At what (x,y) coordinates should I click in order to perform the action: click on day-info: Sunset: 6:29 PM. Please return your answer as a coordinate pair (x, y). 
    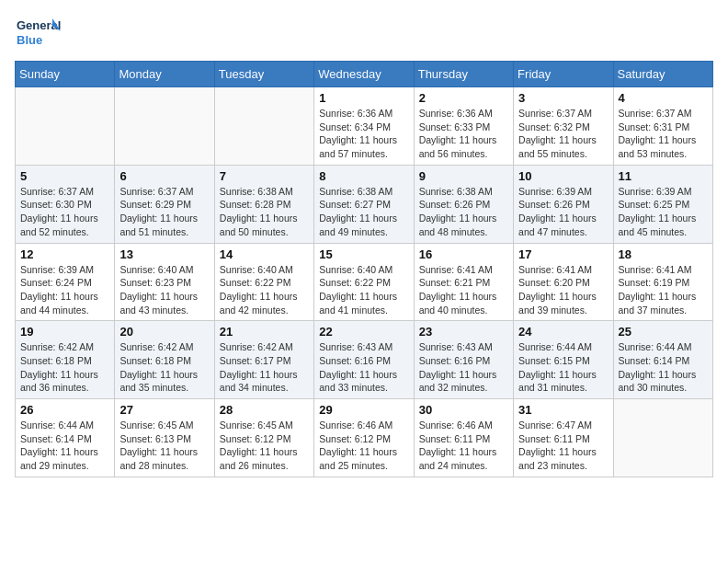
    Looking at the image, I should click on (164, 204).